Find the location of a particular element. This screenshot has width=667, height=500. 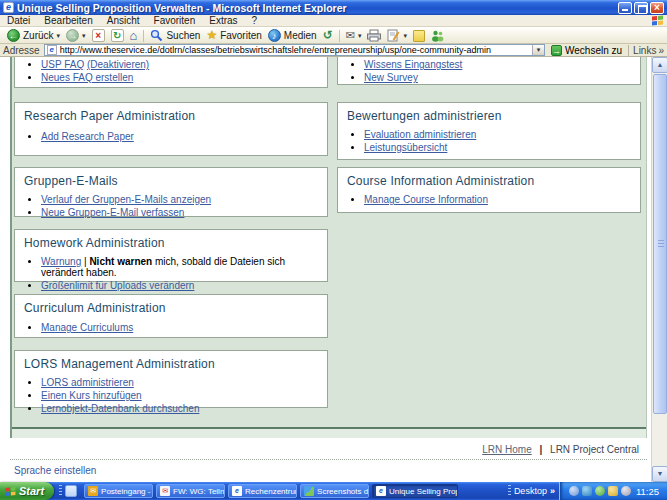

list-item: Verlauf der Gruppen-E-Mails anzeigen is located at coordinates (184, 200).